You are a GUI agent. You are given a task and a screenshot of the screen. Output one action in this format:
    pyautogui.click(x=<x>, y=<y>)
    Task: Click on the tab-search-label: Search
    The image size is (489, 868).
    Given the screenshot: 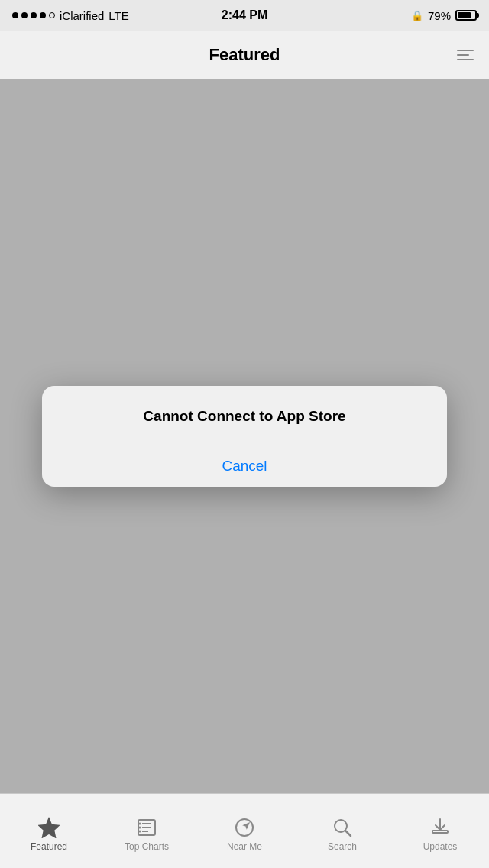 What is the action you would take?
    pyautogui.click(x=342, y=847)
    